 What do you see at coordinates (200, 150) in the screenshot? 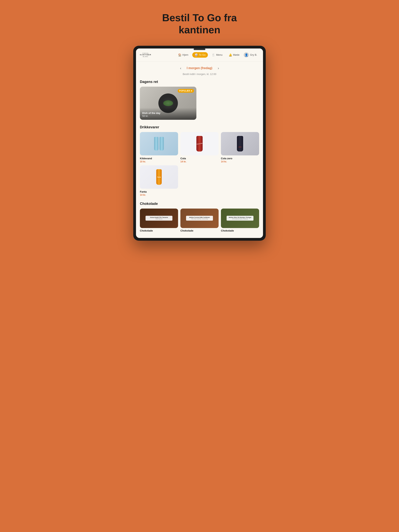
I see `main-content: ‹ I morgen (fredag) › Bestil indtil i mo…` at bounding box center [200, 150].